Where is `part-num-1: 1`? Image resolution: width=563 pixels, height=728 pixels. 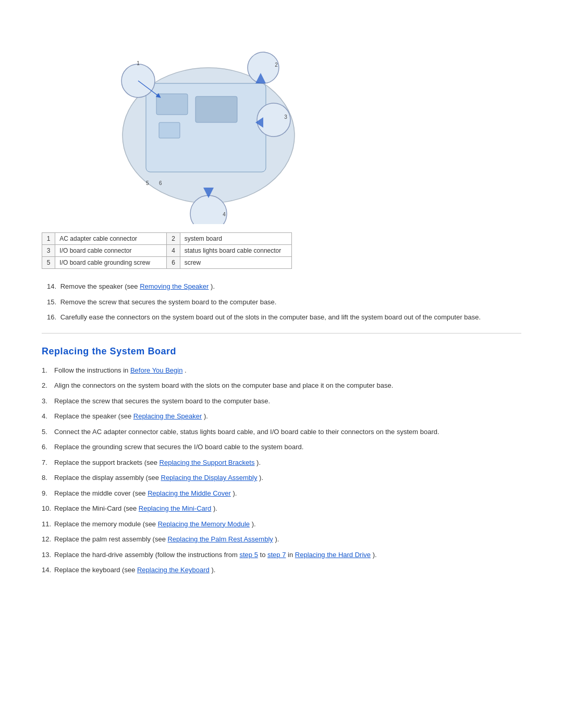 part-num-1: 1 is located at coordinates (49, 239).